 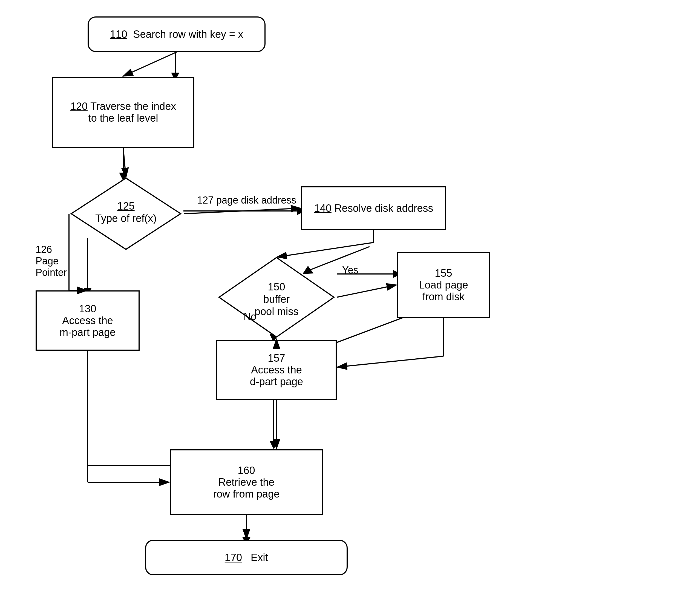 What do you see at coordinates (246, 558) in the screenshot?
I see `node-170: 170 Exit` at bounding box center [246, 558].